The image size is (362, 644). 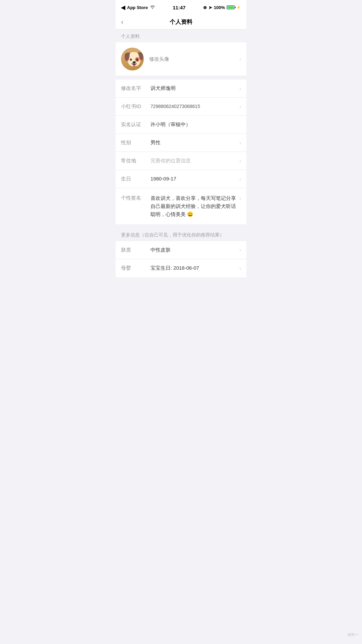 What do you see at coordinates (194, 206) in the screenshot?
I see `signature-value: 喜欢训犬，喜欢分享，每天写笔记分享自己最新的训犬经验，让你的爱犬听话聪明，心情美…` at bounding box center [194, 206].